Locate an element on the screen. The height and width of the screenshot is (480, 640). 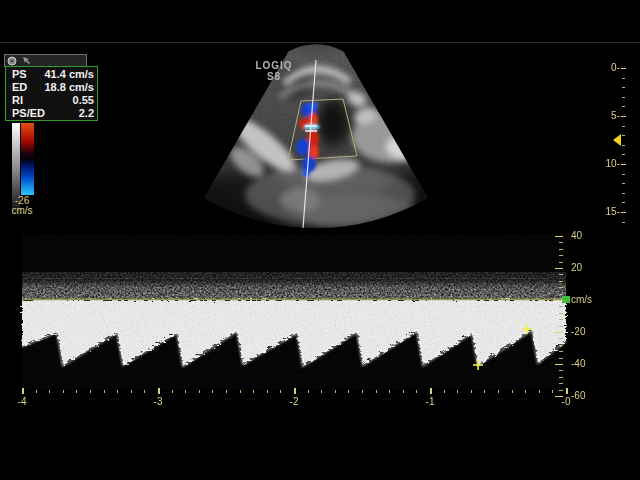
depth-tick-label: 10- is located at coordinates (613, 164).